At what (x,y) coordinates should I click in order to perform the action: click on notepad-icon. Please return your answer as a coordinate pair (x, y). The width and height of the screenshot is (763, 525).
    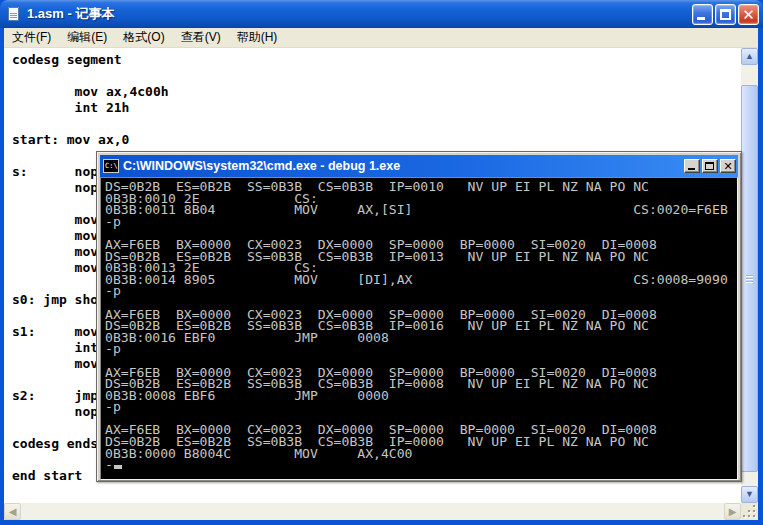
    Looking at the image, I should click on (14, 14).